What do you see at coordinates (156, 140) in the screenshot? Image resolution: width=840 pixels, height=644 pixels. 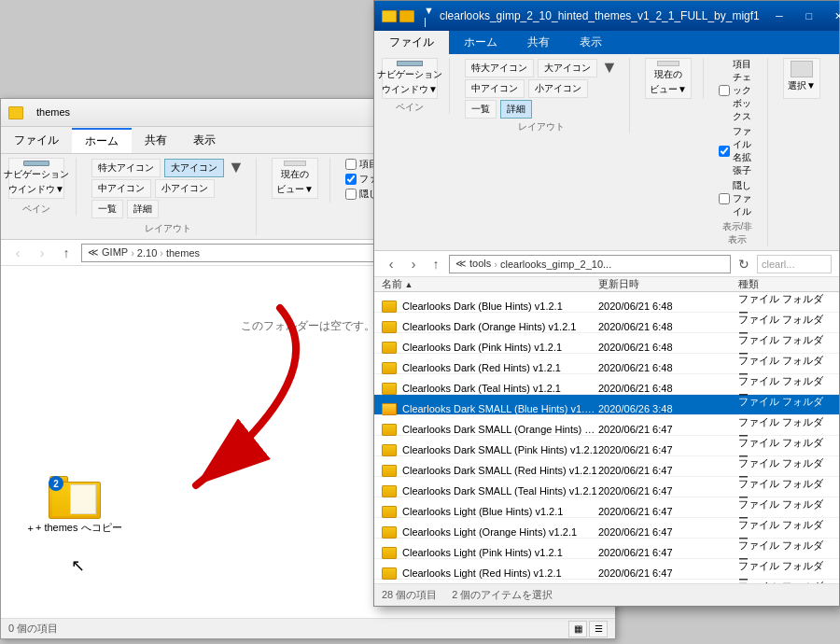 I see `tab-share: 共有` at bounding box center [156, 140].